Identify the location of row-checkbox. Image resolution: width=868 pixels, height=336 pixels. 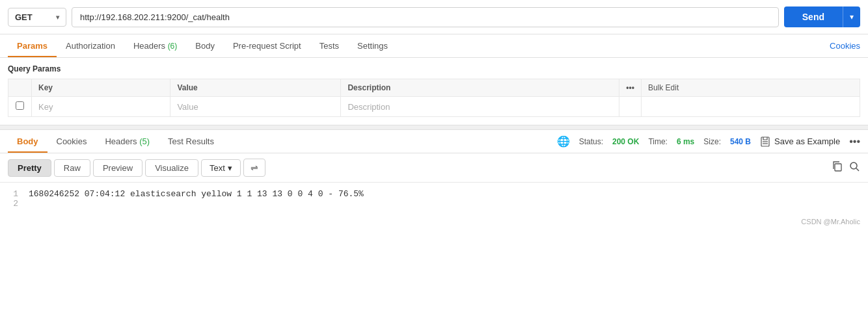
(20, 107).